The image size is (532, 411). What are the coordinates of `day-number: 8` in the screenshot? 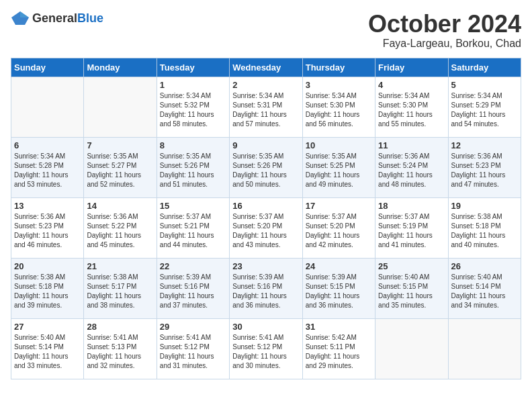 It's located at (193, 145).